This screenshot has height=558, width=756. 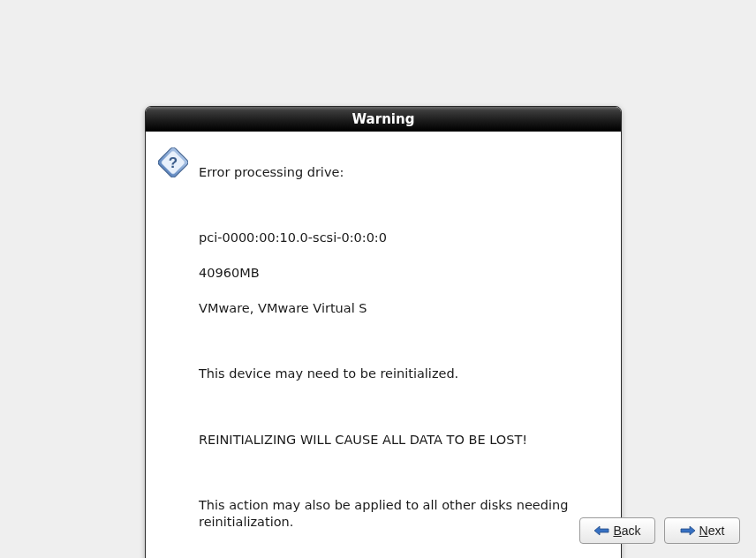 I want to click on msg-data-loss: REINITIALIZING WILL CAUSE ALL DATA TO BE…, so click(x=401, y=440).